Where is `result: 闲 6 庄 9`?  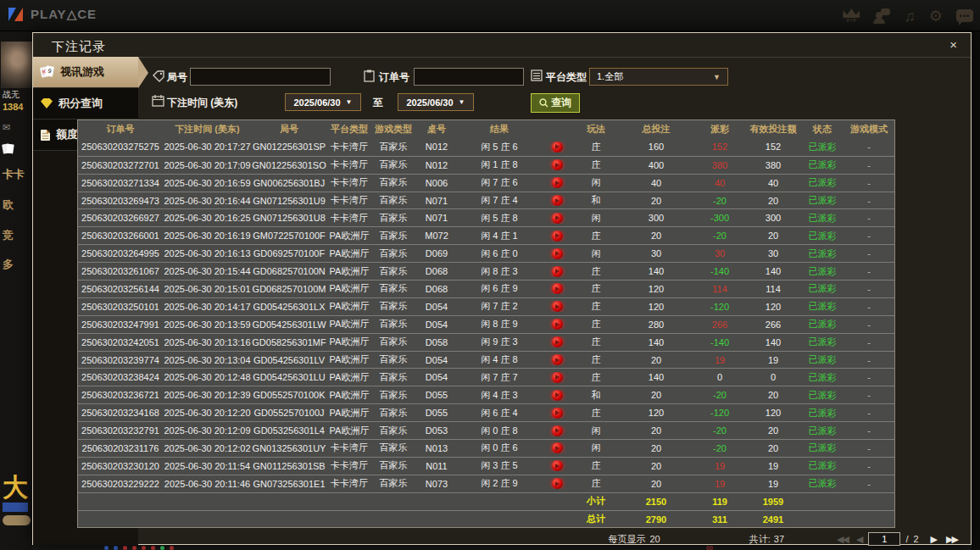
result: 闲 6 庄 9 is located at coordinates (499, 288).